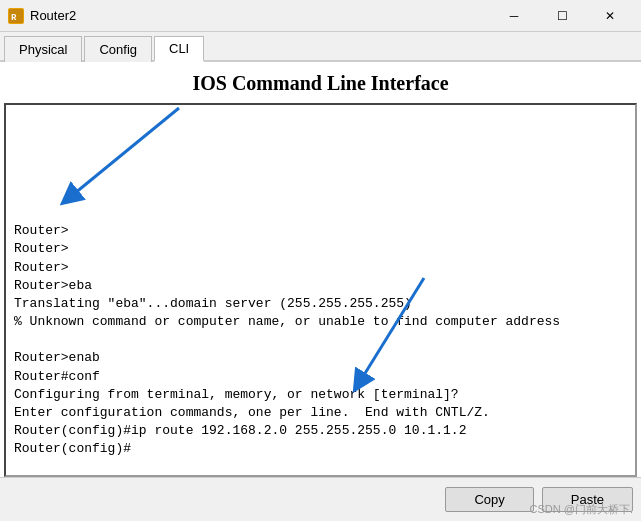 Image resolution: width=641 pixels, height=521 pixels. What do you see at coordinates (514, 16) in the screenshot?
I see `minimize-button: ─` at bounding box center [514, 16].